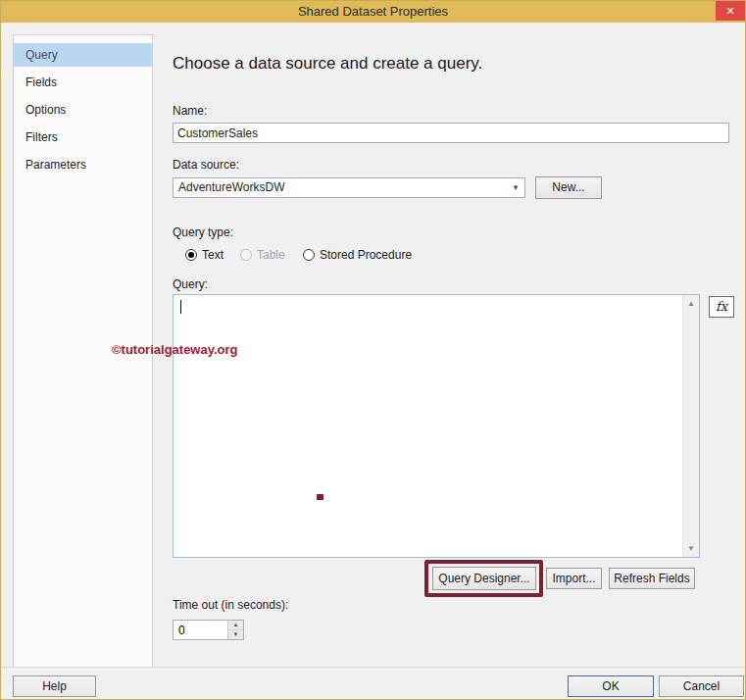  Describe the element at coordinates (200, 629) in the screenshot. I see `timeout-input` at that location.